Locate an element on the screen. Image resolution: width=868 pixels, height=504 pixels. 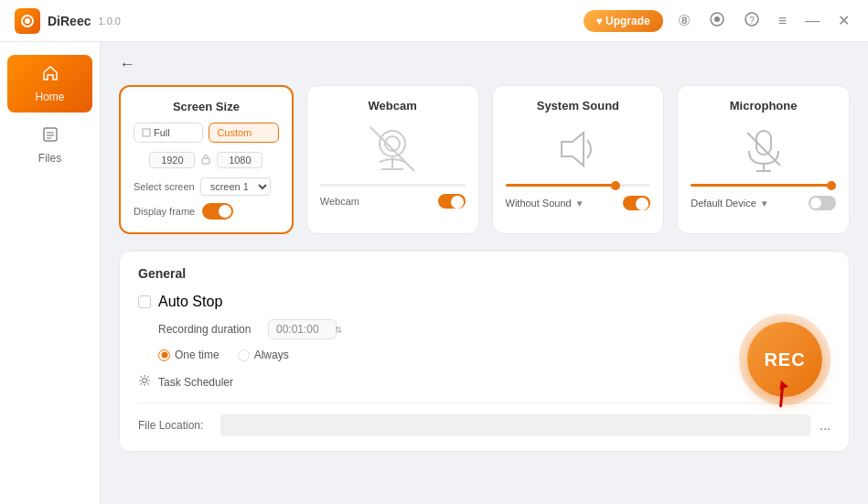
display-frame-row: Display frame is located at coordinates (207, 211).